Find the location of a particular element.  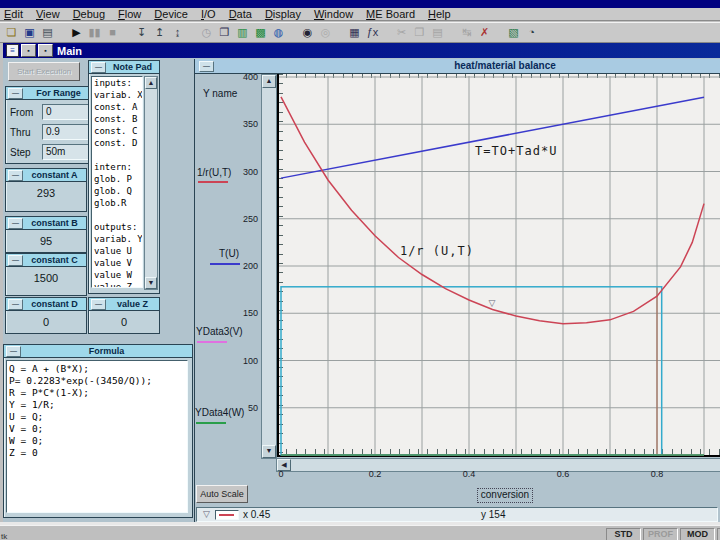

connect-icon: ↹ is located at coordinates (466, 32).